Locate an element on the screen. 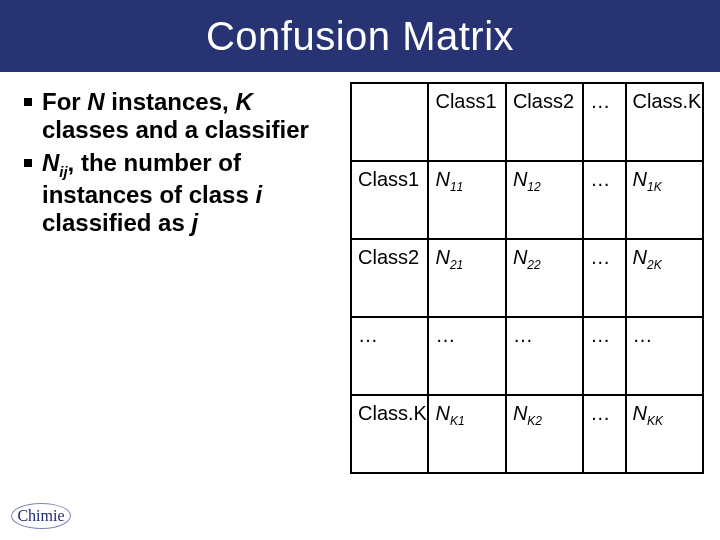  var-i: i is located at coordinates (258, 194).